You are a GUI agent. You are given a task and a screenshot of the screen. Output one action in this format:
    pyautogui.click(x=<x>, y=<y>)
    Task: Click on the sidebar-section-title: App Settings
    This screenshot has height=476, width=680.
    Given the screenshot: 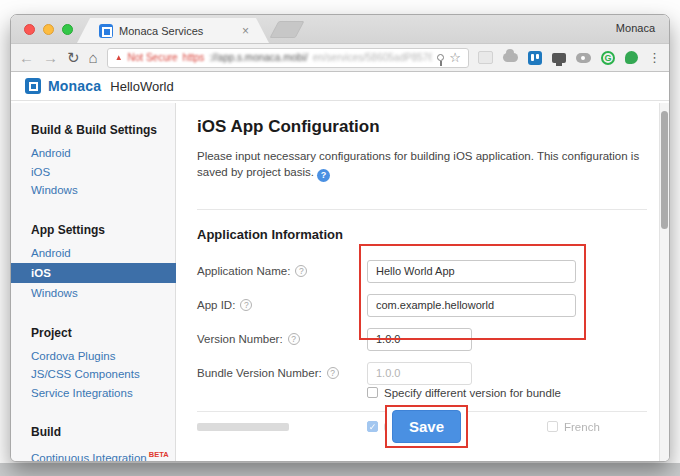 What is the action you would take?
    pyautogui.click(x=103, y=230)
    